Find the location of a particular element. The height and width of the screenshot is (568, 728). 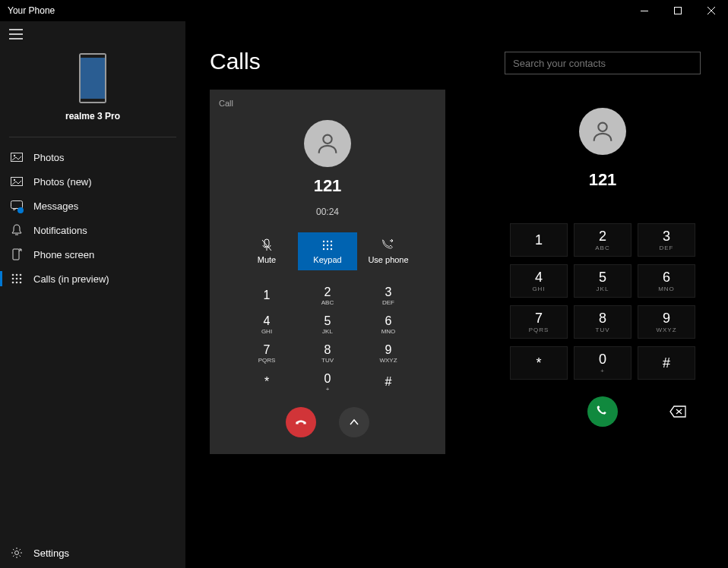

keypad-button: Keypad is located at coordinates (328, 251).